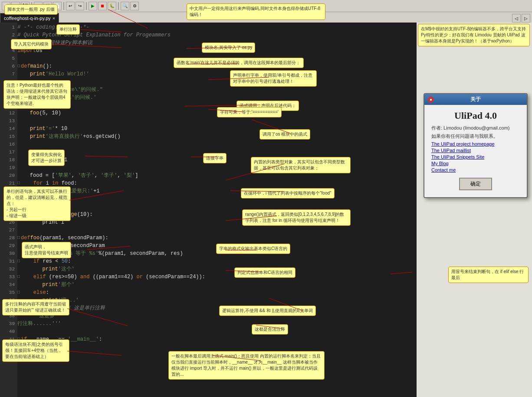  I want to click on line-num-7: 7, so click(9, 74).